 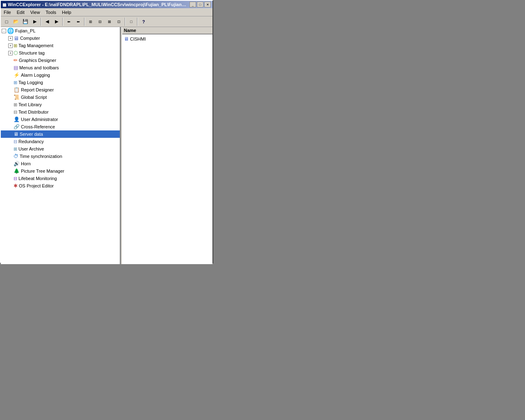 I want to click on cishmi-label: CISHMI, so click(x=138, y=39).